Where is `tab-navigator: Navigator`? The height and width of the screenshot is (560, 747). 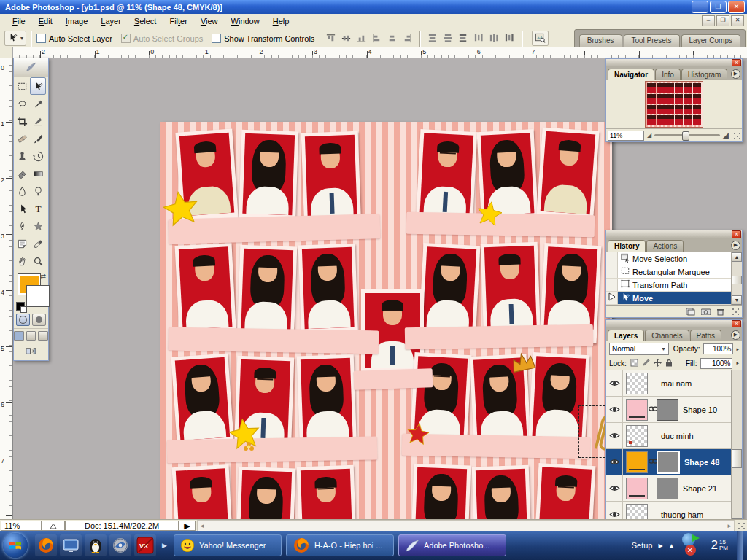
tab-navigator: Navigator is located at coordinates (631, 74).